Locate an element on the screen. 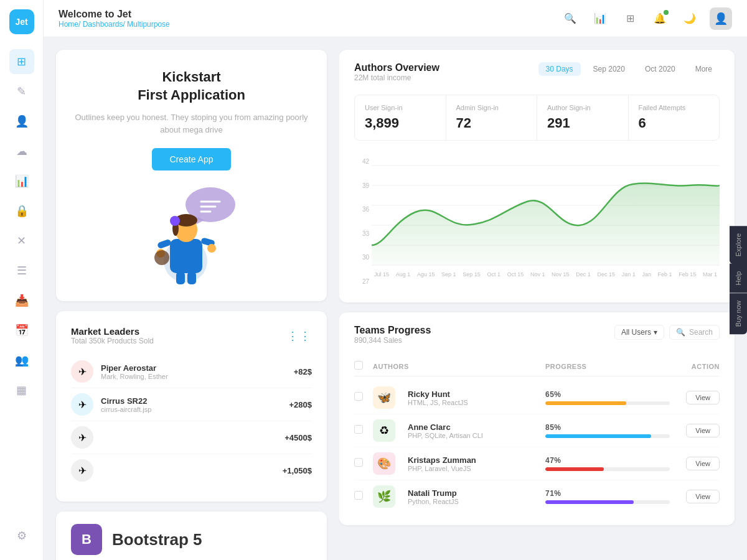  page-title: Welcome to Jet is located at coordinates (309, 14).